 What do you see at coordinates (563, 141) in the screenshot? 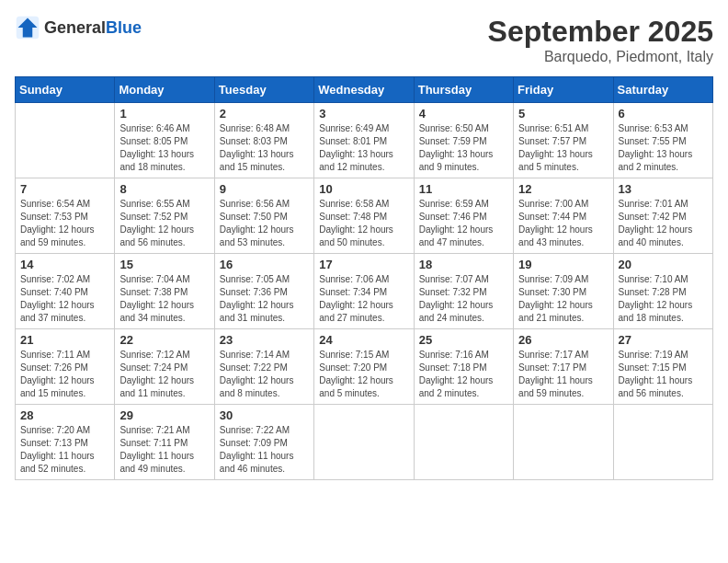
I see `day-cell: 5Sunrise: 6:51 AMSunset: 7:57 PMDaylight…` at bounding box center [563, 141].